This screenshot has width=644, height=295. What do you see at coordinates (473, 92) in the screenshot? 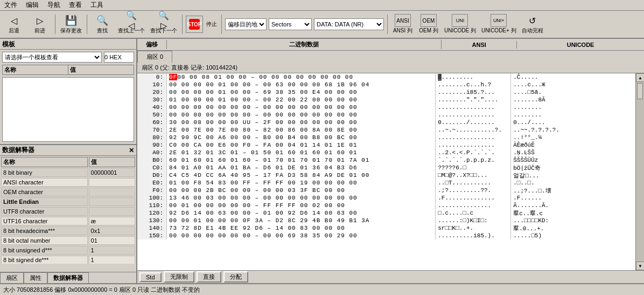
I see `hex-ansi: ........i85.?...` at bounding box center [473, 92].